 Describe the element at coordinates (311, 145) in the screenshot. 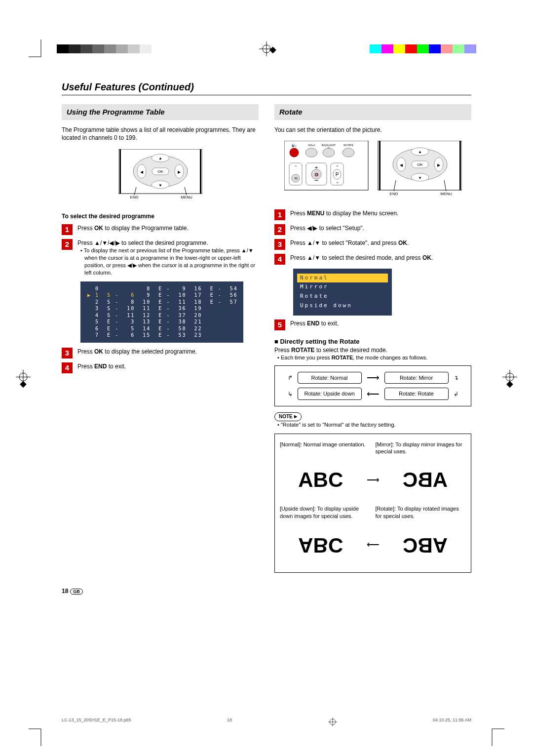

I see `svg-text: I/II/I+II` at that location.